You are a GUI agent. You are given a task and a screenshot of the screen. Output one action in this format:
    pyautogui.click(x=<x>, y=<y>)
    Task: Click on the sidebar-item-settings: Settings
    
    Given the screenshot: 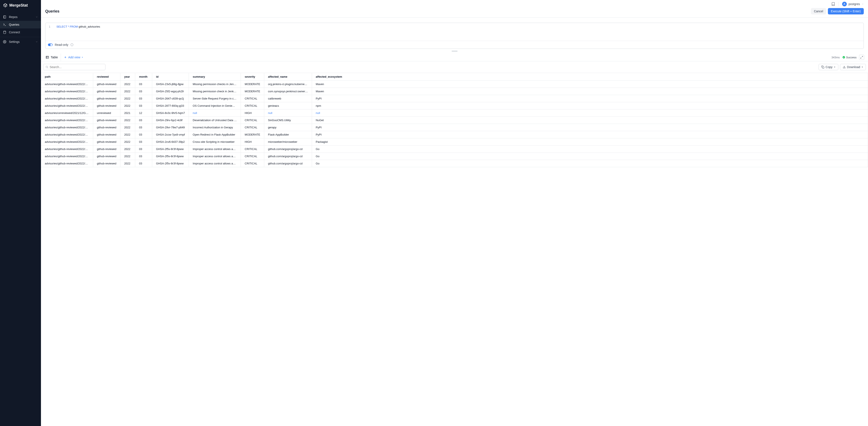 What is the action you would take?
    pyautogui.click(x=21, y=42)
    